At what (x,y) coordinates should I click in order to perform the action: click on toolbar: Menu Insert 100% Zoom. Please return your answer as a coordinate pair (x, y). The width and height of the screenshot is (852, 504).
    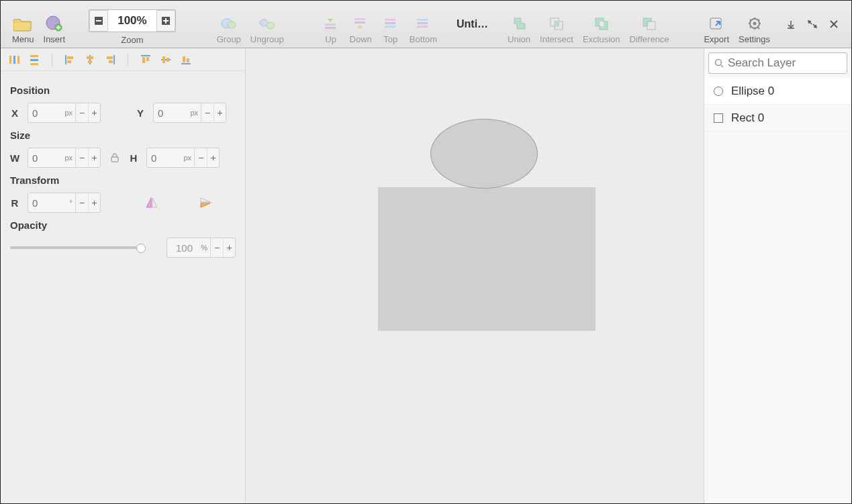
    Looking at the image, I should click on (426, 24).